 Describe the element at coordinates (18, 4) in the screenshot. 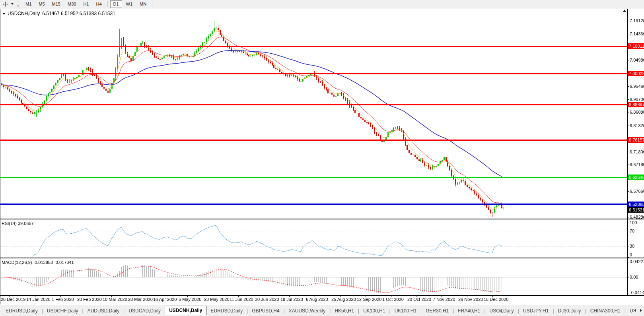

I see `toolbar-drag-grip` at that location.